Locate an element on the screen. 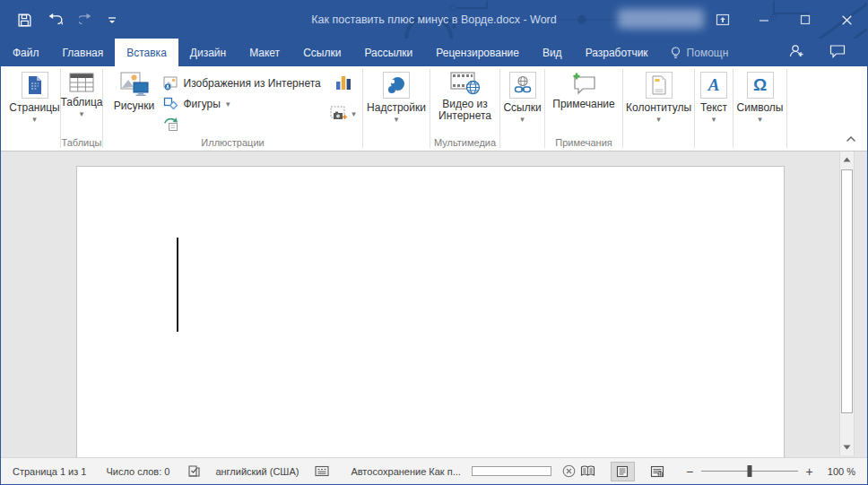 The height and width of the screenshot is (485, 868). text-label: Текст is located at coordinates (714, 108).